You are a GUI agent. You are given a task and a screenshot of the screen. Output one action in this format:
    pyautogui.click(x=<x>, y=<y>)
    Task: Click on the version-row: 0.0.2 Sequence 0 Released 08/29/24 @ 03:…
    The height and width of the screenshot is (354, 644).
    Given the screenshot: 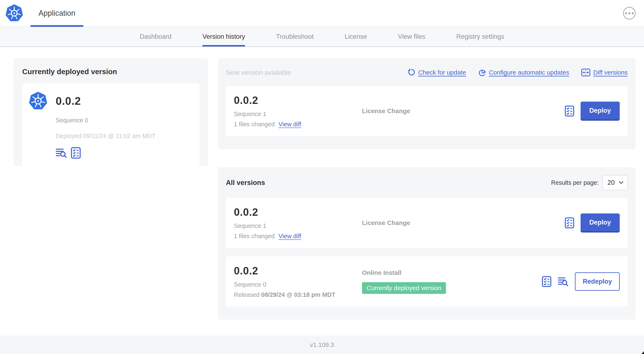 What is the action you would take?
    pyautogui.click(x=427, y=282)
    